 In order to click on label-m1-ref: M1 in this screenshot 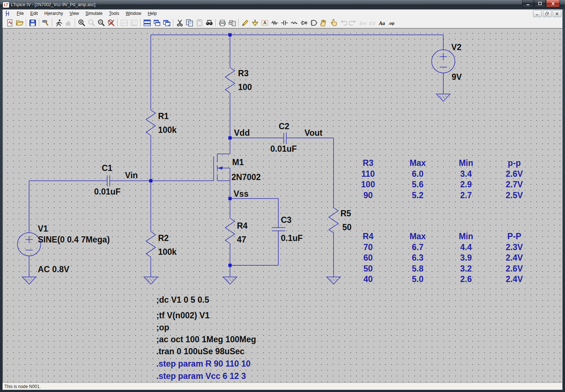, I will do `click(238, 163)`.